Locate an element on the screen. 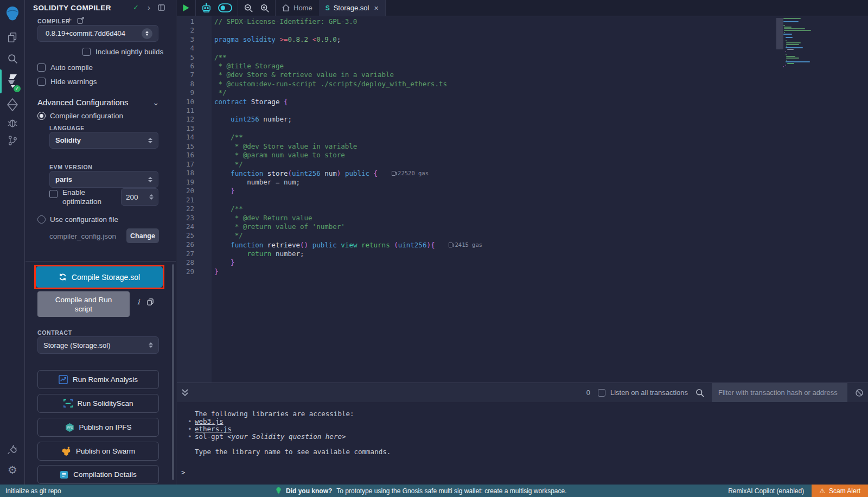 This screenshot has height=497, width=868. code-line: 27 return number; is located at coordinates (522, 254).